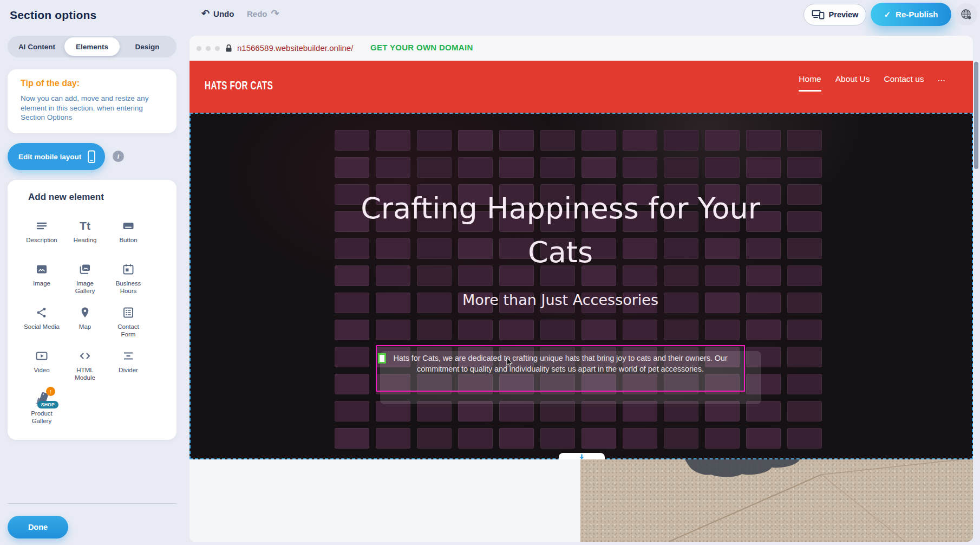 The height and width of the screenshot is (545, 980). I want to click on check-icon: ✓, so click(888, 15).